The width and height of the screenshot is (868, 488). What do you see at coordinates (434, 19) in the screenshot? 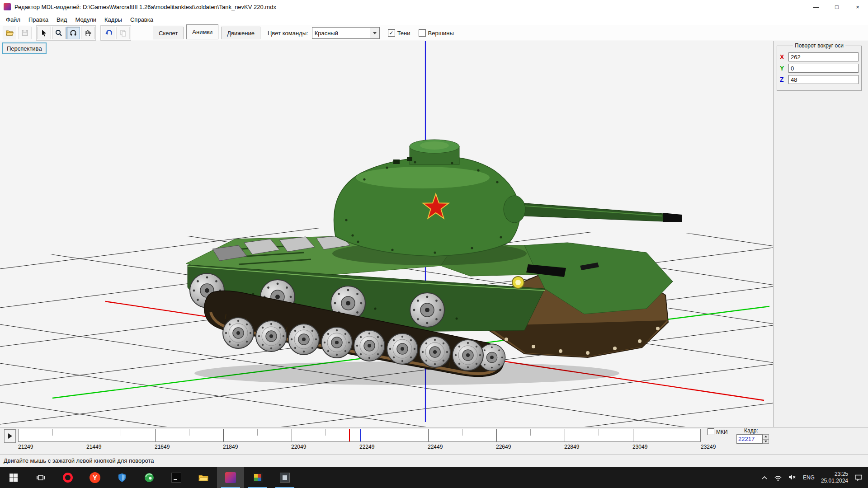
I see `menu-bar: Файл Правка Вид Модули Кадры Справка` at bounding box center [434, 19].